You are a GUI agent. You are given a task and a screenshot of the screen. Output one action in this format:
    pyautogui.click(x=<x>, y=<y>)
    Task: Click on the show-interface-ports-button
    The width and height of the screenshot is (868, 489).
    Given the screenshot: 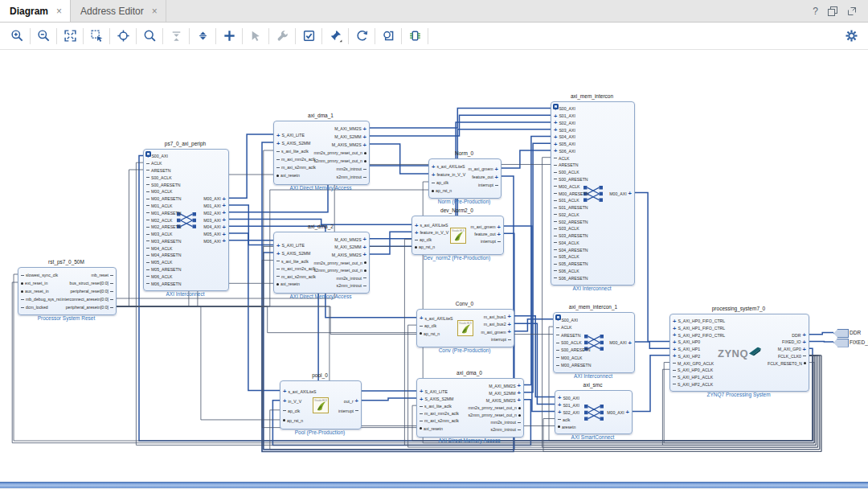 What is the action you would take?
    pyautogui.click(x=415, y=36)
    